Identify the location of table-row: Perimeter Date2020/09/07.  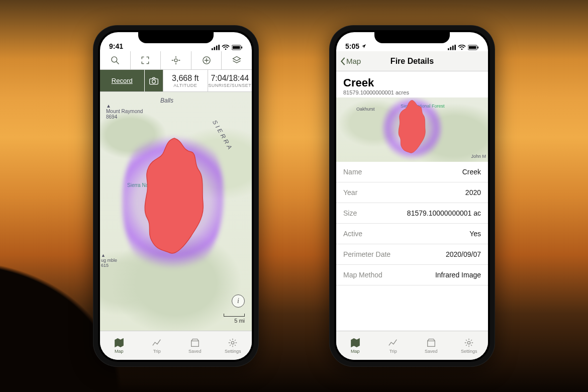
(412, 254).